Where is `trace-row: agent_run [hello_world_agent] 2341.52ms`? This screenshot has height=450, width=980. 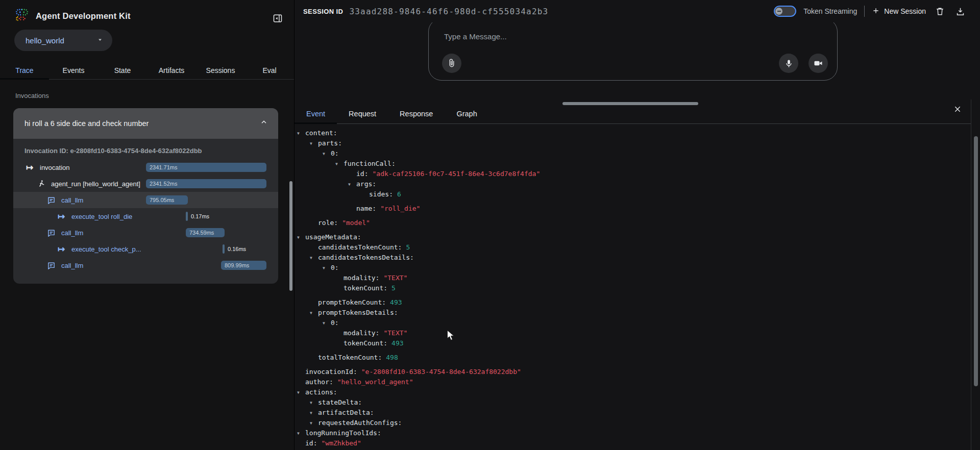 trace-row: agent_run [hello_world_agent] 2341.52ms is located at coordinates (146, 184).